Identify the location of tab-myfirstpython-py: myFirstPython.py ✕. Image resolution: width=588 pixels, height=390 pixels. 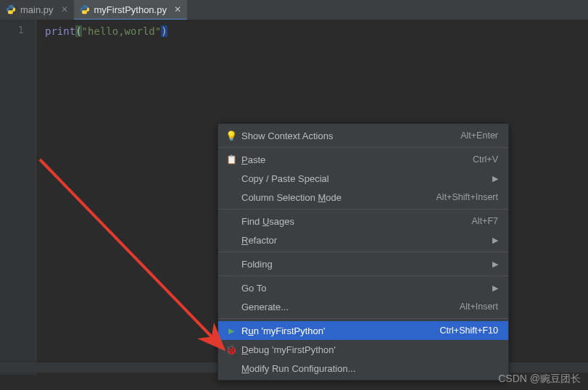
(131, 10).